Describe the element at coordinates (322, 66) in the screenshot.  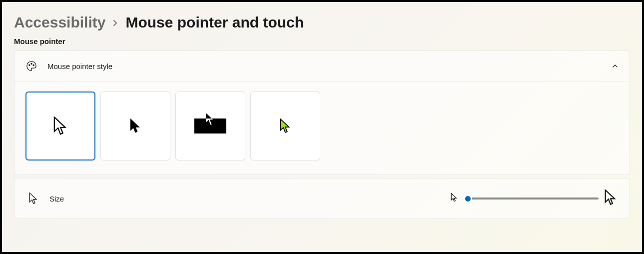
I see `pointer-style-expander: Mouse pointer style` at that location.